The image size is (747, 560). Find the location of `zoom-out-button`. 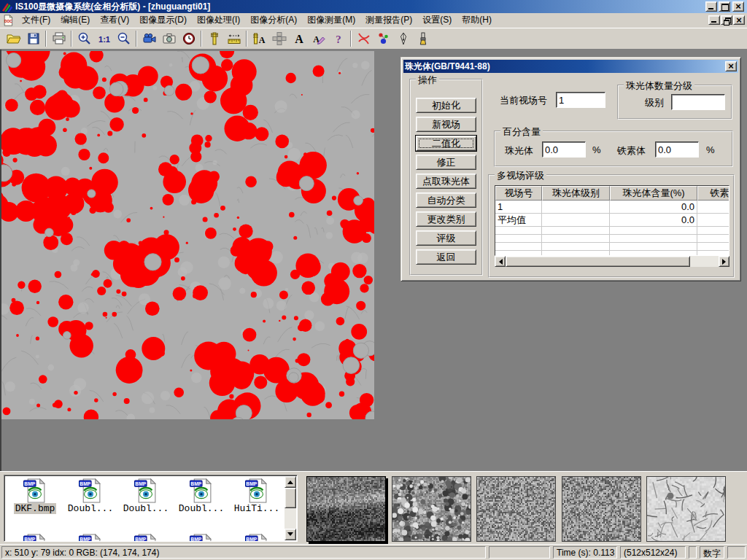

zoom-out-button is located at coordinates (124, 39).